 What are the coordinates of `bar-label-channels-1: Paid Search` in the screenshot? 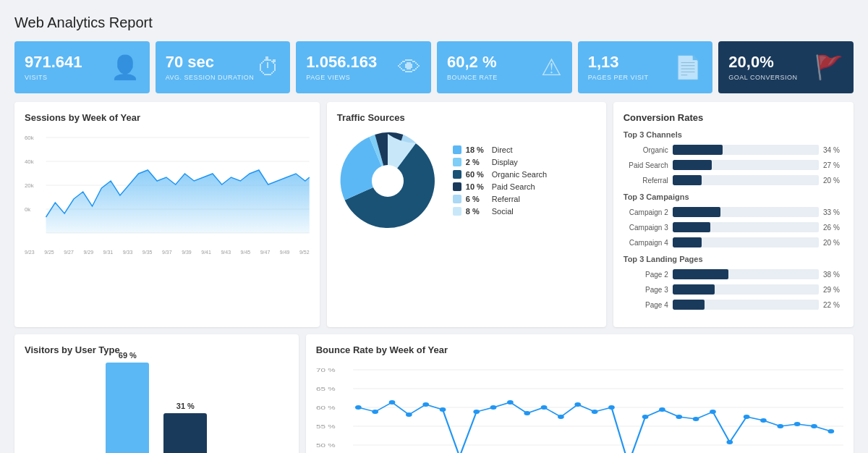 It's located at (646, 165).